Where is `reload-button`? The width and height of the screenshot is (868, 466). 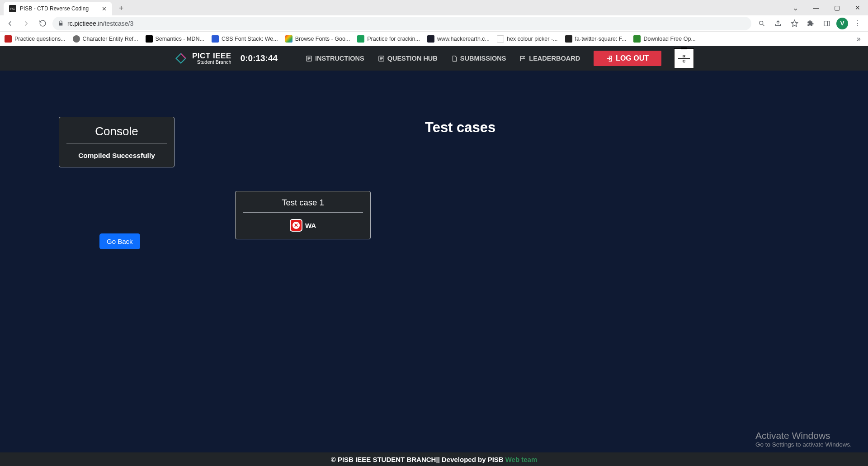 reload-button is located at coordinates (42, 24).